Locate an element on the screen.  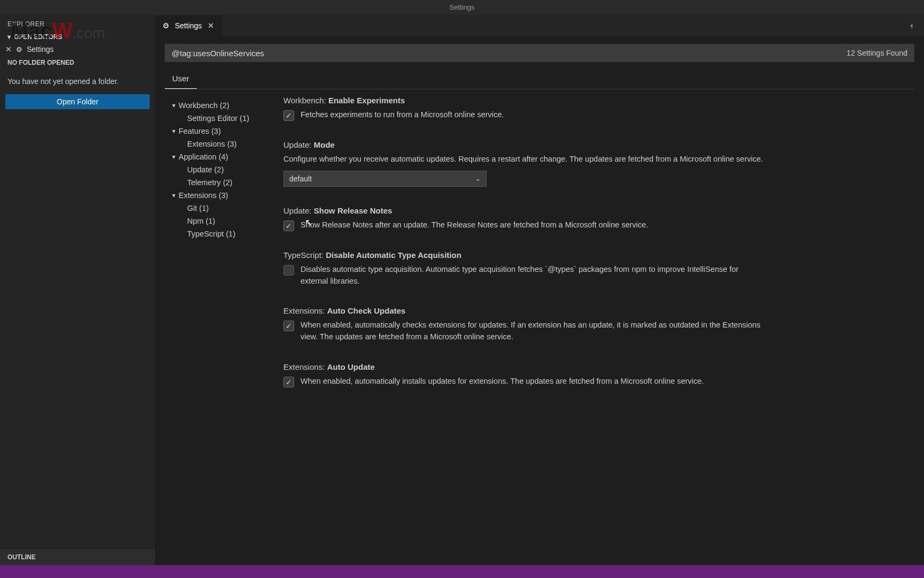
settings-search-input is located at coordinates (503, 54).